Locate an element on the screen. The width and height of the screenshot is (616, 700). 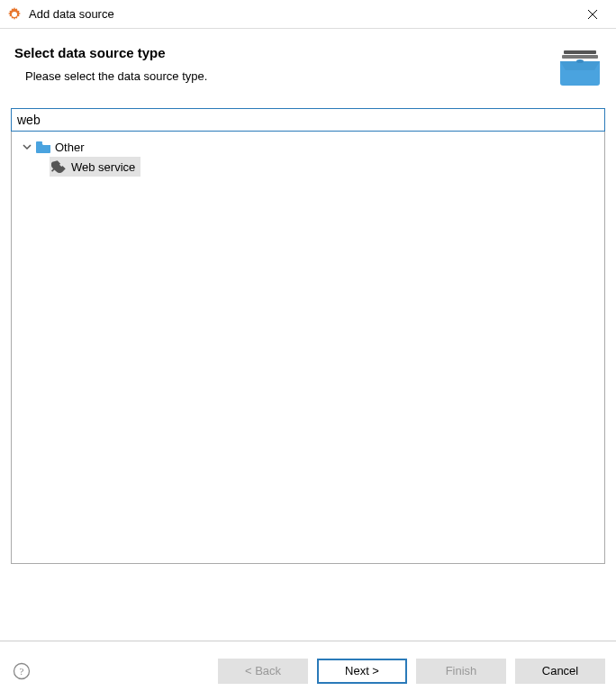
page-title: Select data source type is located at coordinates (283, 52).